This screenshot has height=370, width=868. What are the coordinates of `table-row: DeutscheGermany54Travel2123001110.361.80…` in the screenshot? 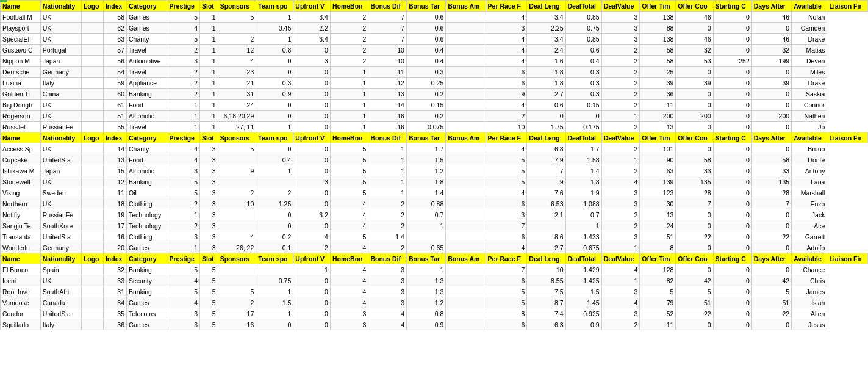 It's located at (434, 72).